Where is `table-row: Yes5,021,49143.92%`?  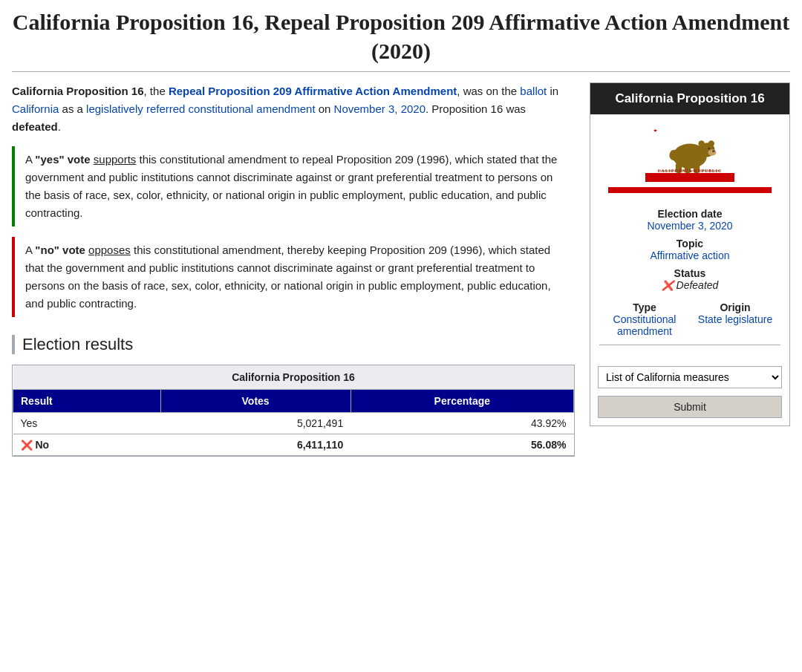 table-row: Yes5,021,49143.92% is located at coordinates (294, 423).